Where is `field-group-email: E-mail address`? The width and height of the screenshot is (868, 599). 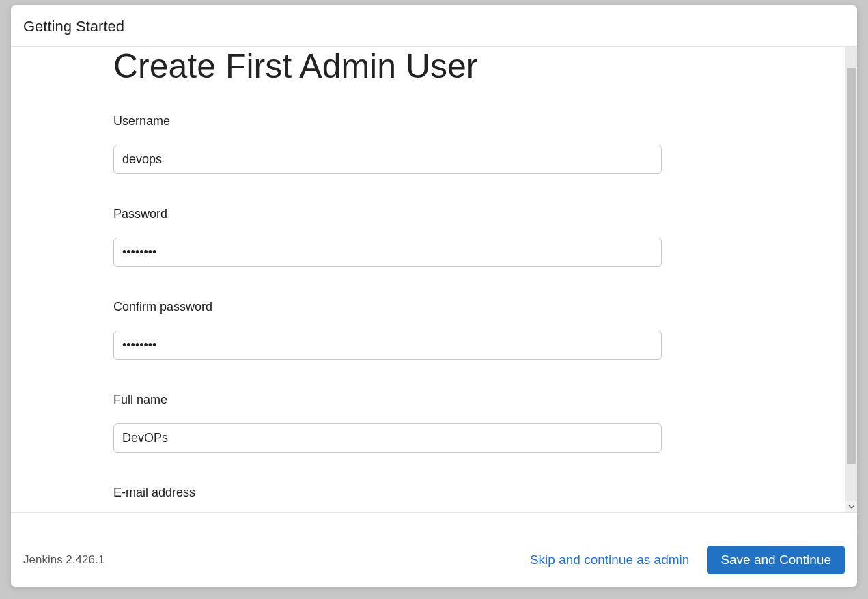 field-group-email: E-mail address is located at coordinates (438, 499).